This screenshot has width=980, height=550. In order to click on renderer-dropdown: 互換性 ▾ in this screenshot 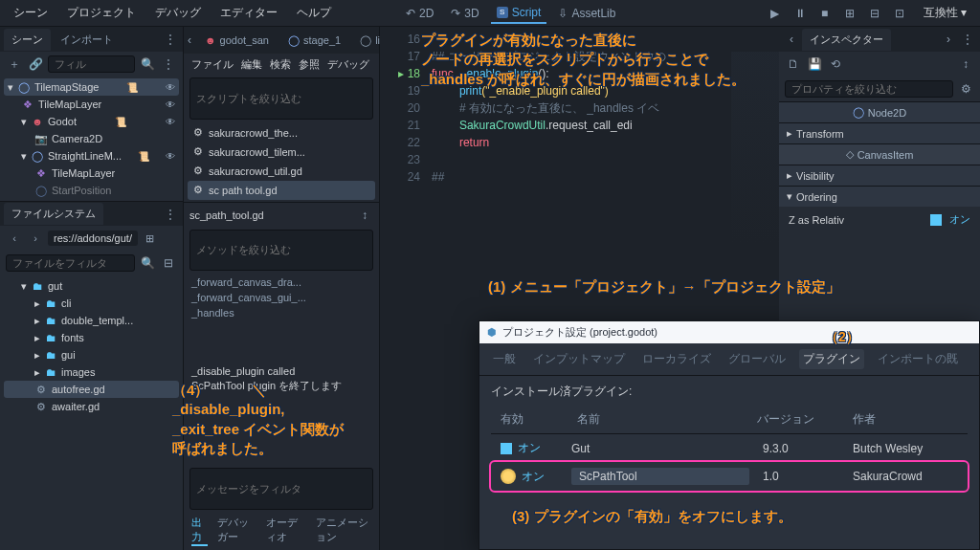, I will do `click(946, 13)`.